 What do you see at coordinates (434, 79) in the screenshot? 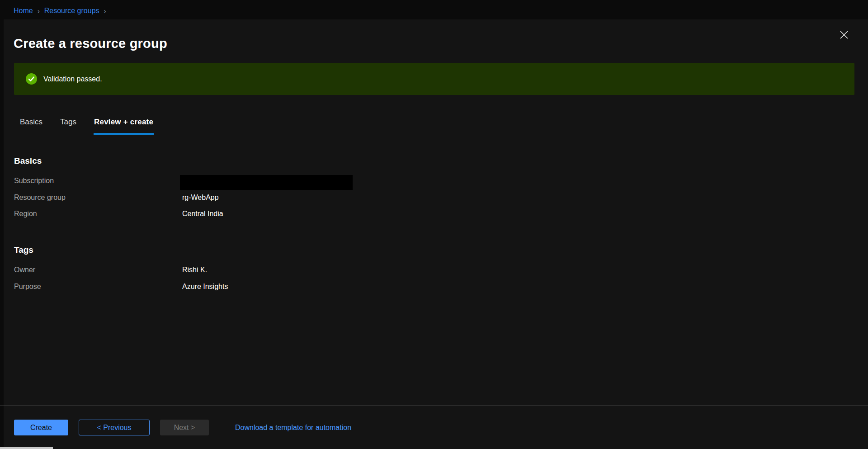
I see `validation-banner: Validation passed.` at bounding box center [434, 79].